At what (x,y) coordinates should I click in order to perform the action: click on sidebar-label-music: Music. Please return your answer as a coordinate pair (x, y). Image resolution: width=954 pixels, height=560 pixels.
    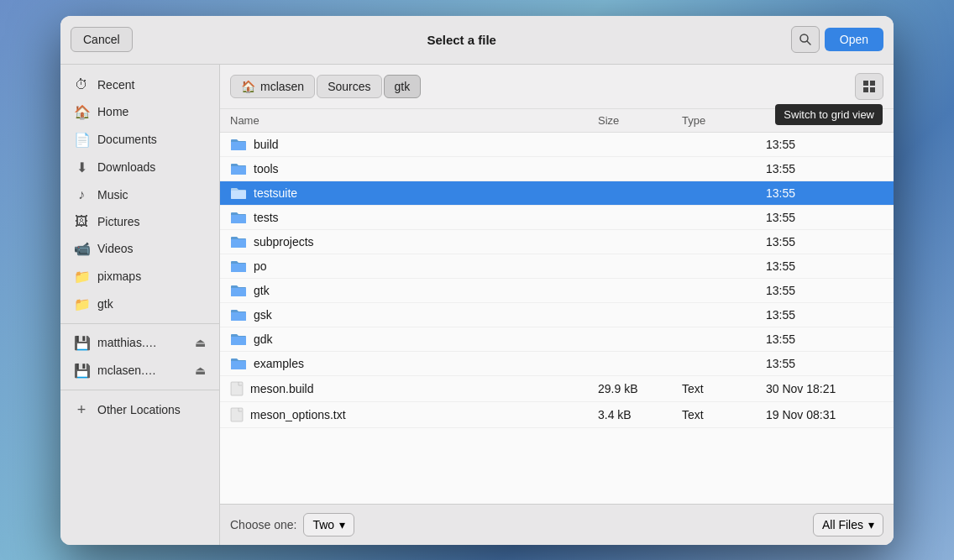
    Looking at the image, I should click on (113, 195).